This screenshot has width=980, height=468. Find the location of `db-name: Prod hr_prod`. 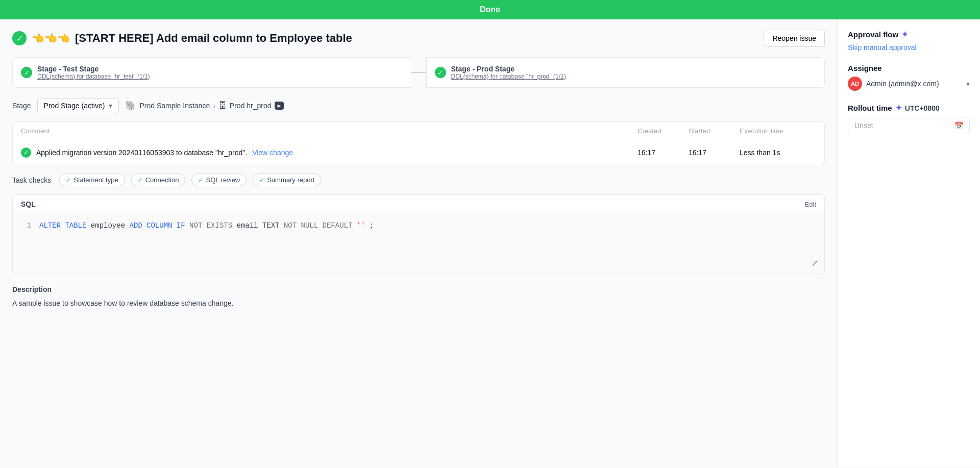

db-name: Prod hr_prod is located at coordinates (251, 106).